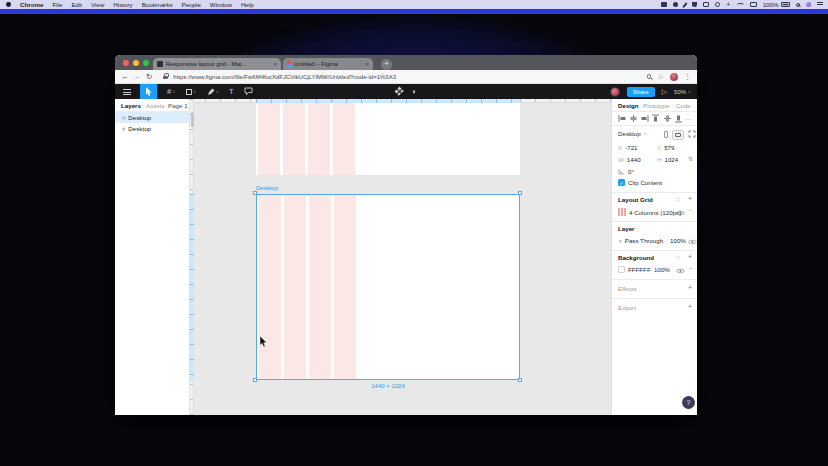 Image resolution: width=828 pixels, height=466 pixels. What do you see at coordinates (146, 63) in the screenshot?
I see `zoom-window-button` at bounding box center [146, 63].